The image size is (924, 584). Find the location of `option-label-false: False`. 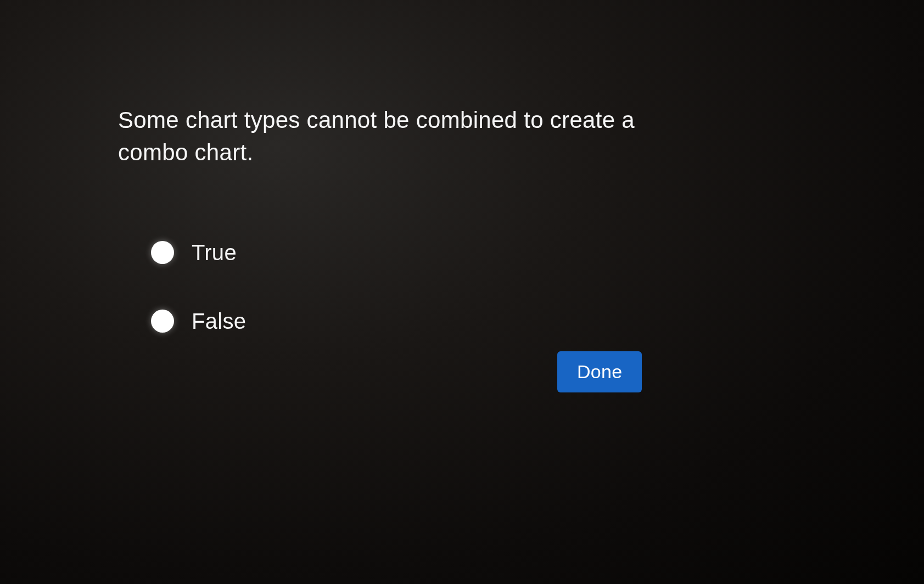

option-label-false: False is located at coordinates (219, 322).